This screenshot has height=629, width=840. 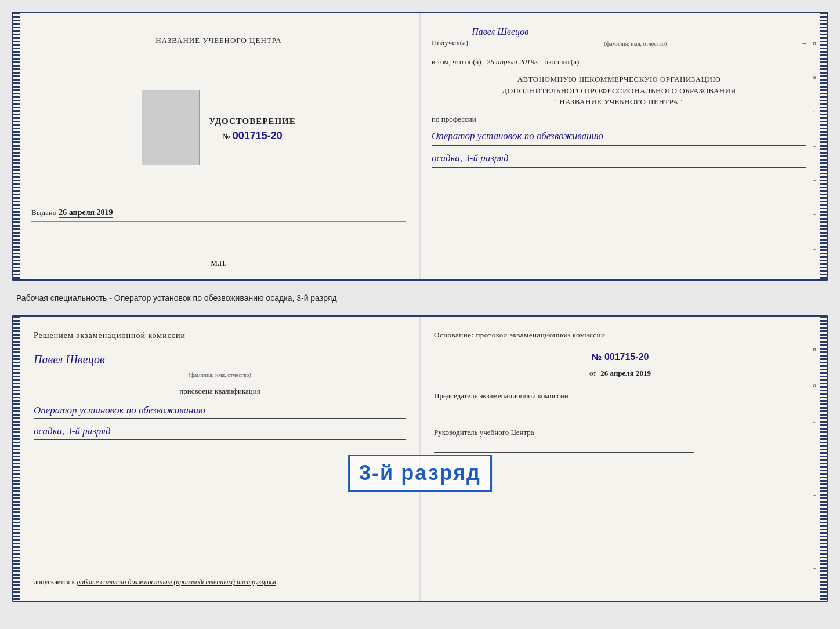 I want to click on photo-placeholder, so click(x=171, y=128).